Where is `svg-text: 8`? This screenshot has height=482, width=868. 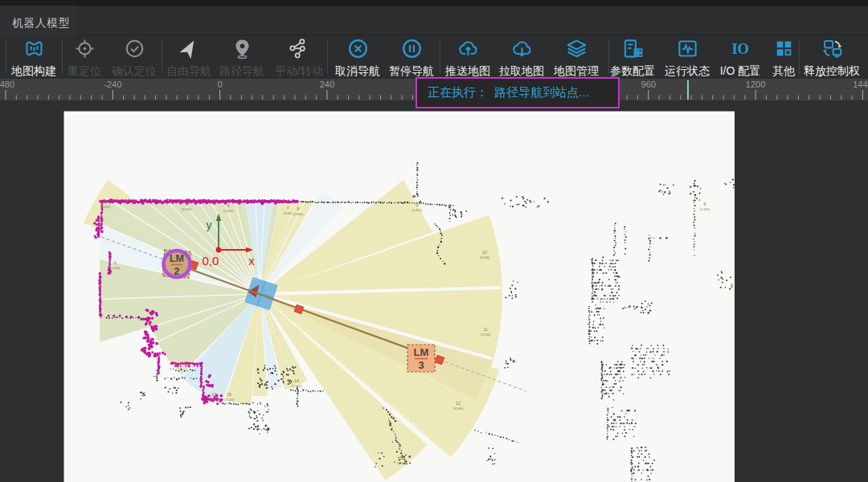 svg-text: 8 is located at coordinates (297, 209).